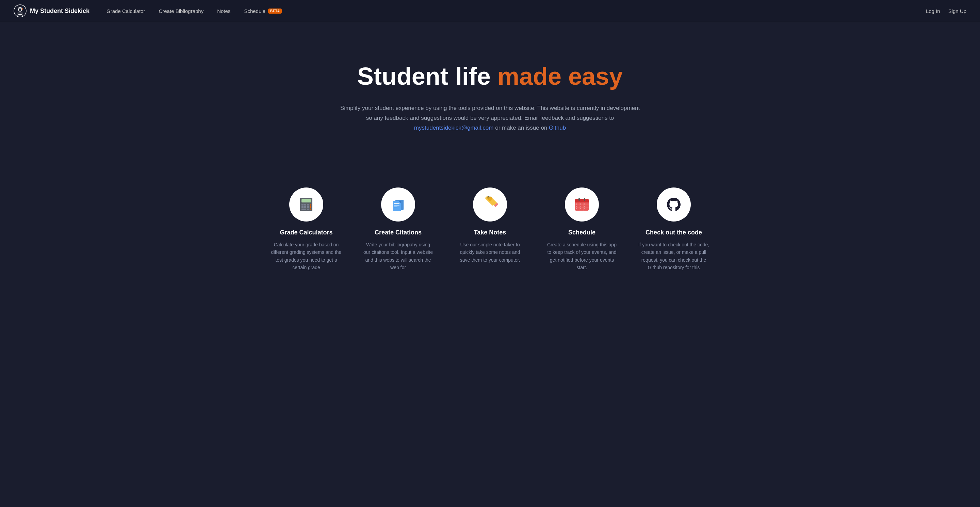 Image resolution: width=980 pixels, height=507 pixels. I want to click on feature-take-notes: Take Notes Use our simple note taker to …, so click(490, 230).